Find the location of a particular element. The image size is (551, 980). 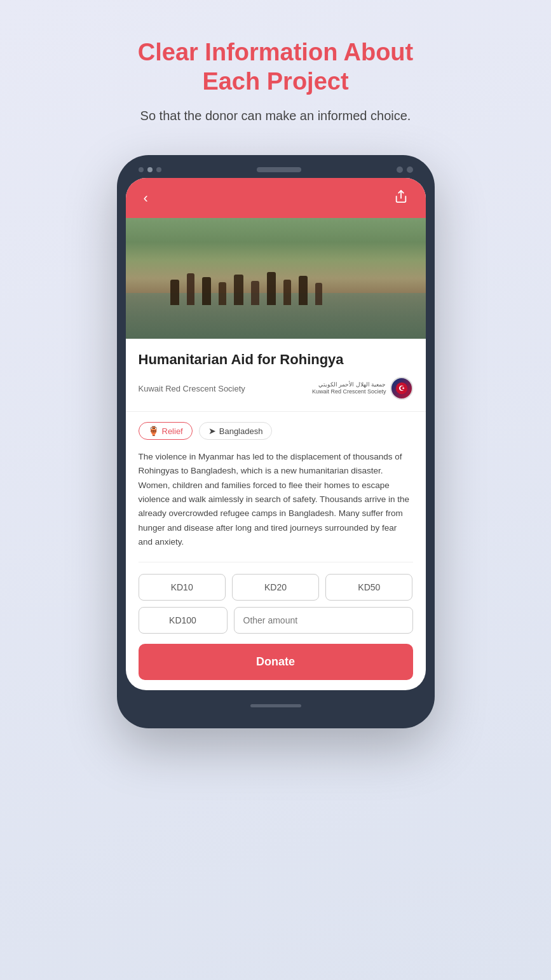

home-indicator is located at coordinates (276, 705).